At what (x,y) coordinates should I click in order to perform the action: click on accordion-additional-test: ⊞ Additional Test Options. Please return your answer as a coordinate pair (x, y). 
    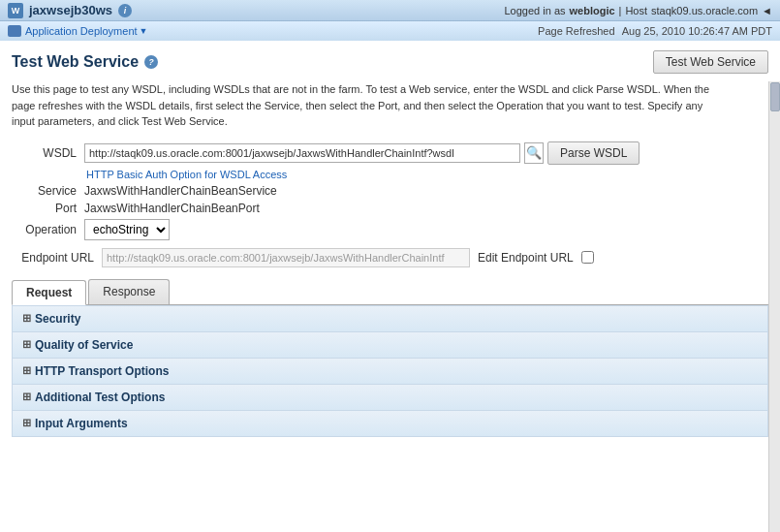
    Looking at the image, I should click on (390, 397).